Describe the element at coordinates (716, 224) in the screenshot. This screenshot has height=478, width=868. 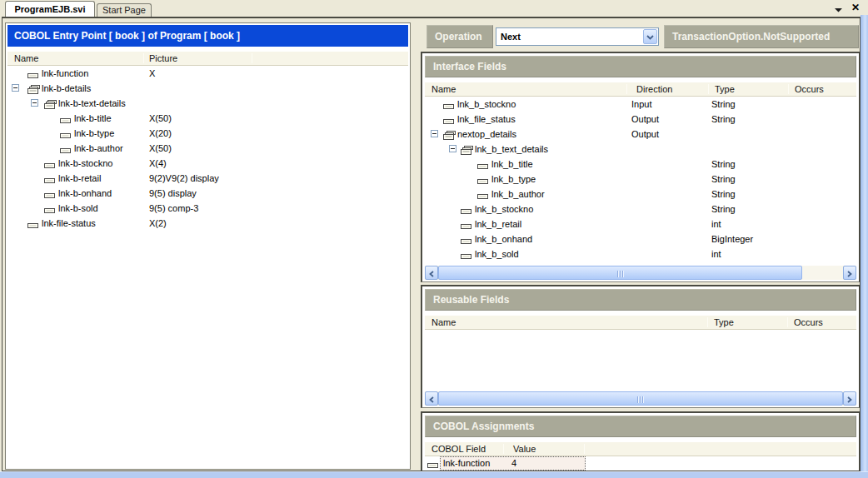
I see `type-cell: int` at that location.